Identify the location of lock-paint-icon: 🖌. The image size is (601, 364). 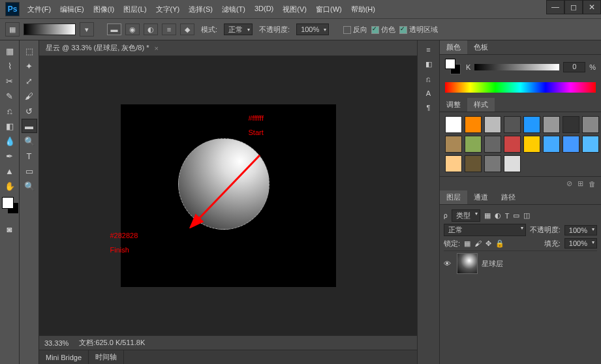
(478, 243).